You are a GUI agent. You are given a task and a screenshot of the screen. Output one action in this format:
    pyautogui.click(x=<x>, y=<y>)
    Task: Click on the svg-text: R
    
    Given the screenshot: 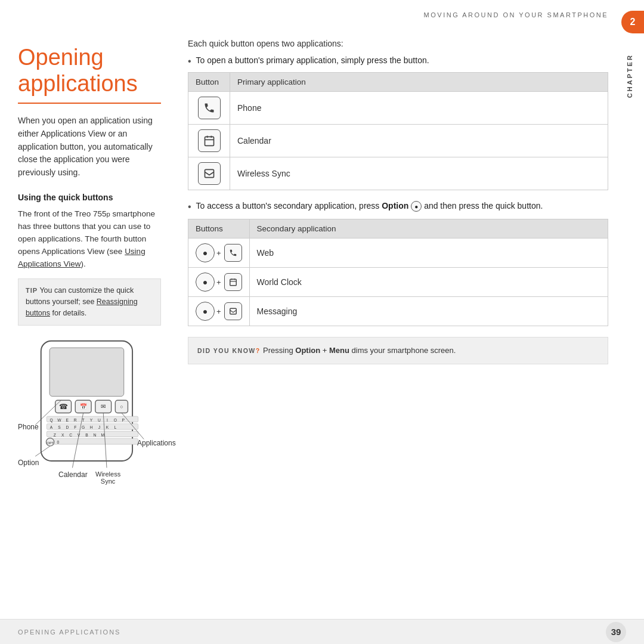 What is the action you would take?
    pyautogui.click(x=75, y=420)
    